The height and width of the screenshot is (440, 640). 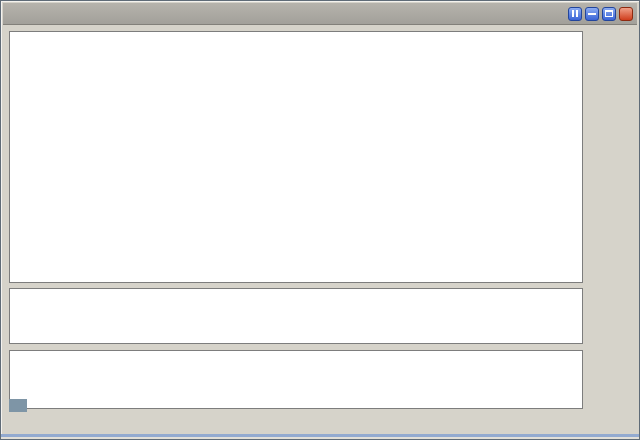 I want to click on window-buttons, so click(x=600, y=14).